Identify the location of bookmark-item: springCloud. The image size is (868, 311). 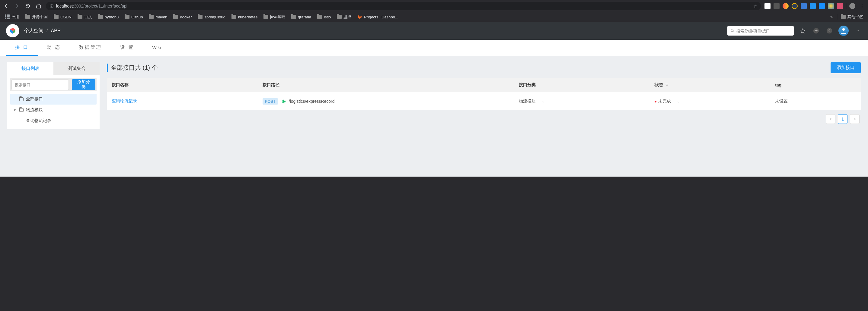
(212, 17).